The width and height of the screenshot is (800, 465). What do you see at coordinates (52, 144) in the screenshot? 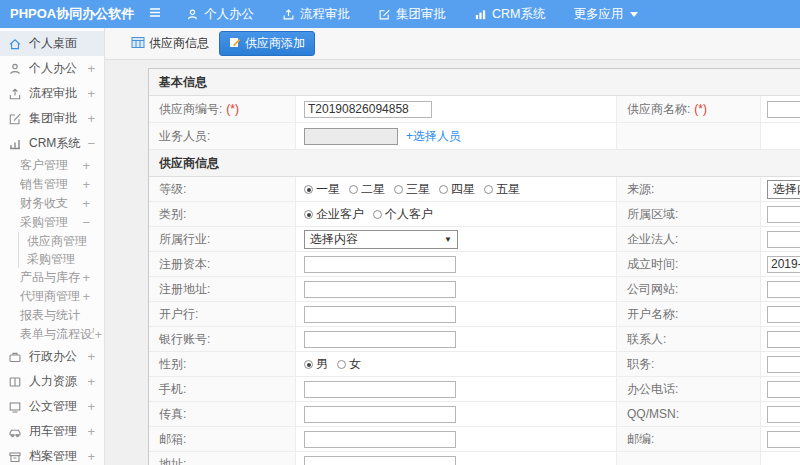
I see `sidebar-item-crm-system: CRM系统 −` at bounding box center [52, 144].